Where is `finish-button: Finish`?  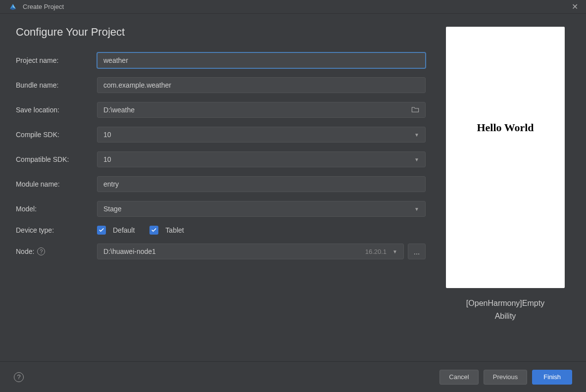
finish-button: Finish is located at coordinates (552, 377).